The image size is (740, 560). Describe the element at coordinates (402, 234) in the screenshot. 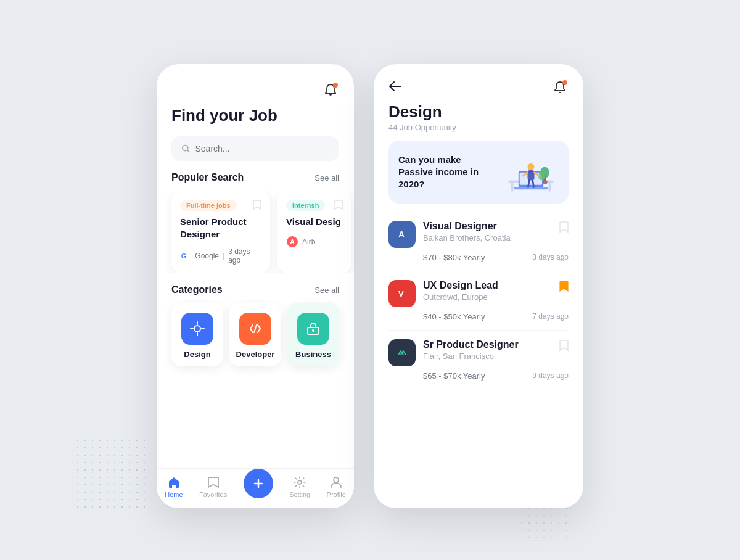

I see `company-avatar-1: A` at that location.